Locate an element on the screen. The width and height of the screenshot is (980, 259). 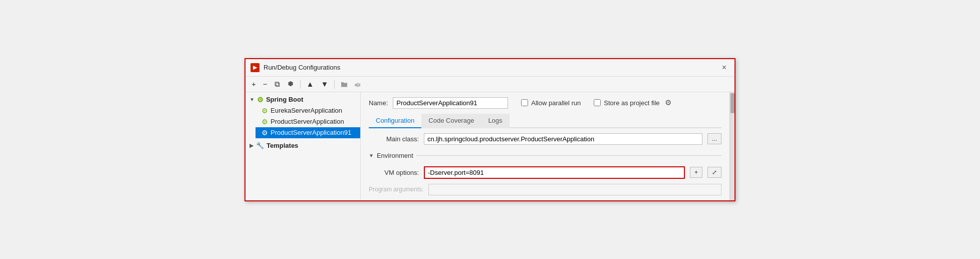
toolbar: + − ⧉ ▲ ▼ a|z is located at coordinates (490, 84).